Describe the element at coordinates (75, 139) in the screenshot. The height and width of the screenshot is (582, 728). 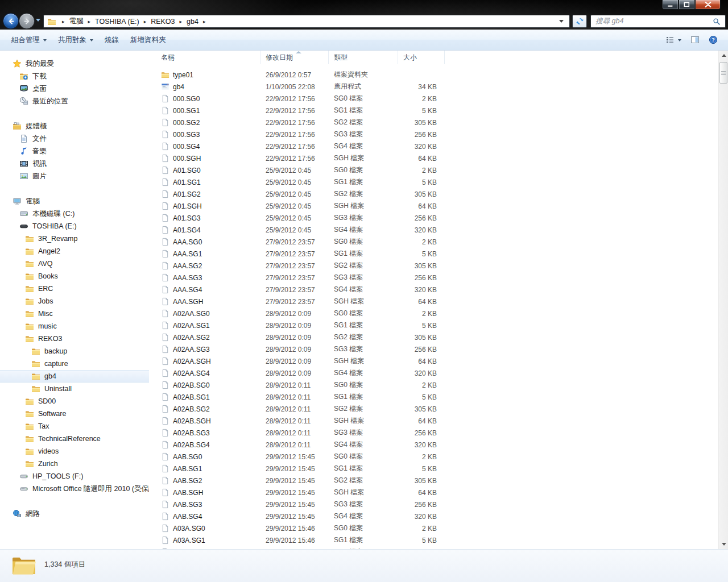
I see `tree-item-libraries-0: 文件` at that location.